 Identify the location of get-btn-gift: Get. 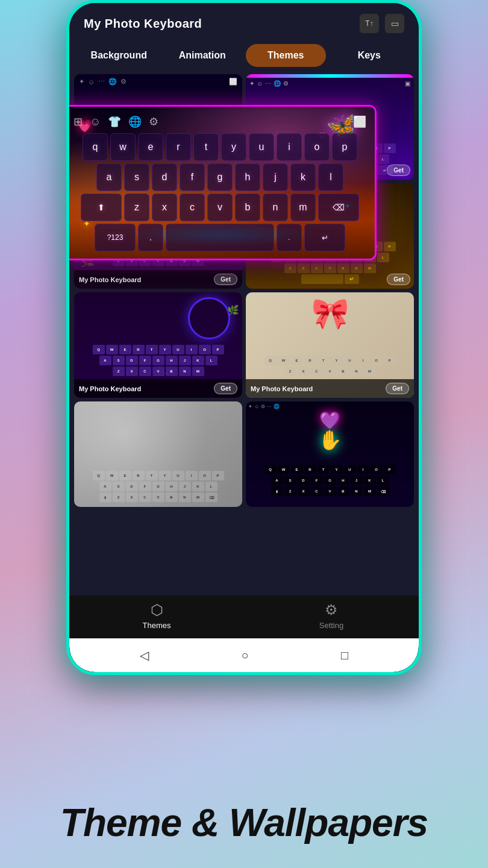
(398, 388).